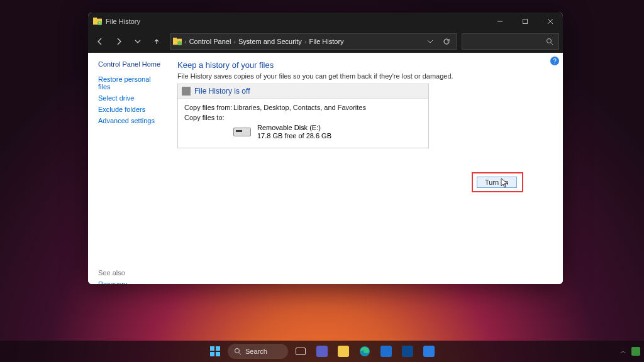 The height and width of the screenshot is (362, 644). What do you see at coordinates (210, 41) in the screenshot?
I see `breadcrumb-item: Control Panel` at bounding box center [210, 41].